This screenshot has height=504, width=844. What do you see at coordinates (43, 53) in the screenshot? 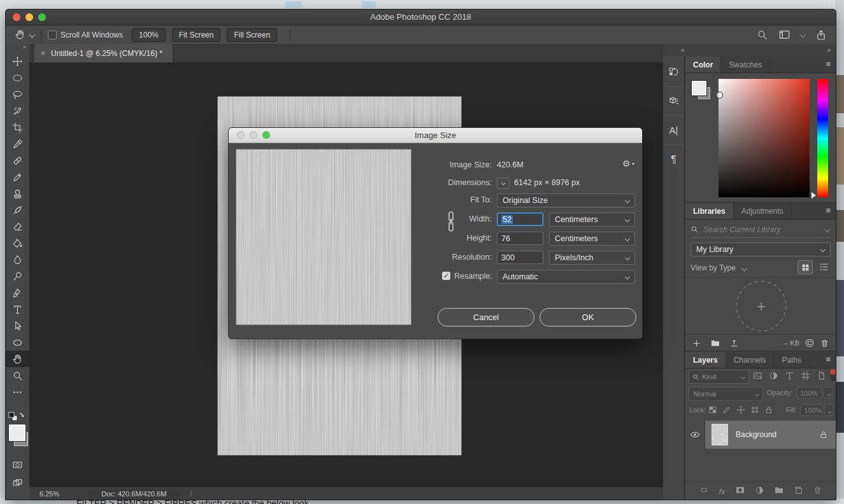
I see `close-tab-icon: ×` at bounding box center [43, 53].